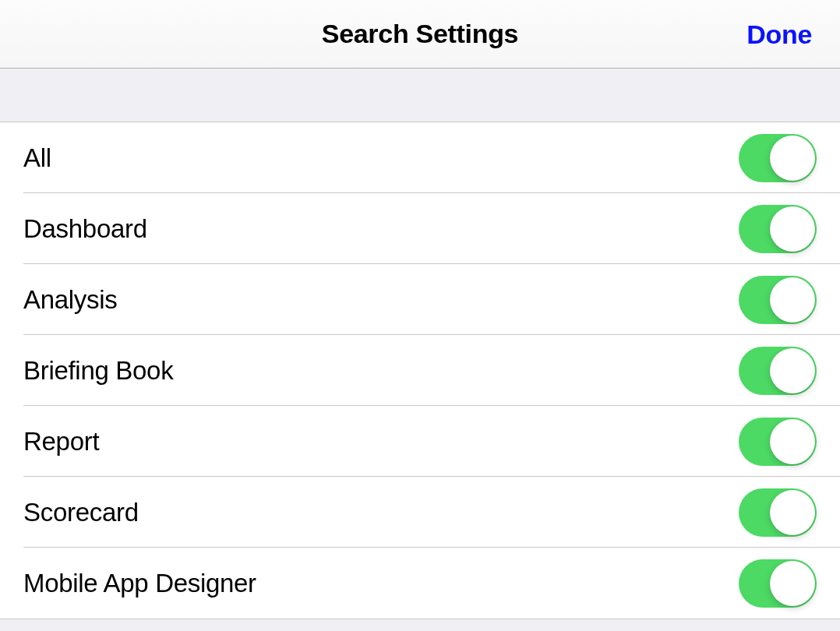 This screenshot has height=631, width=840. I want to click on settings-row-briefing-book: Briefing Book, so click(420, 371).